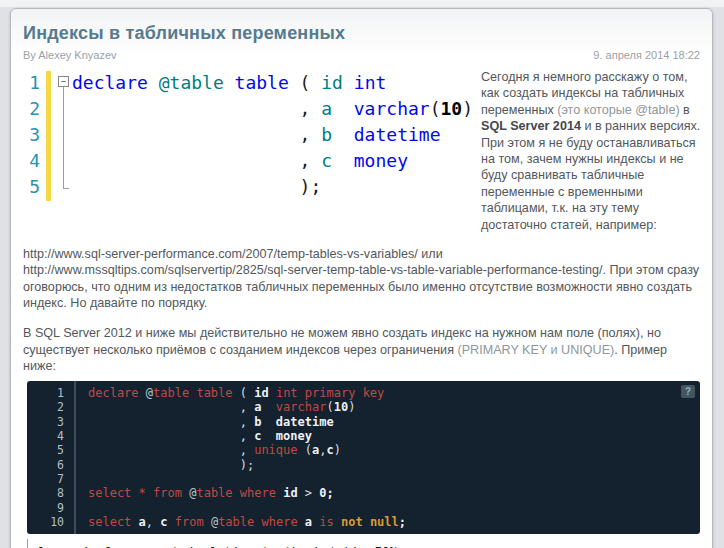  Describe the element at coordinates (685, 110) in the screenshot. I see `text-segment: в` at that location.